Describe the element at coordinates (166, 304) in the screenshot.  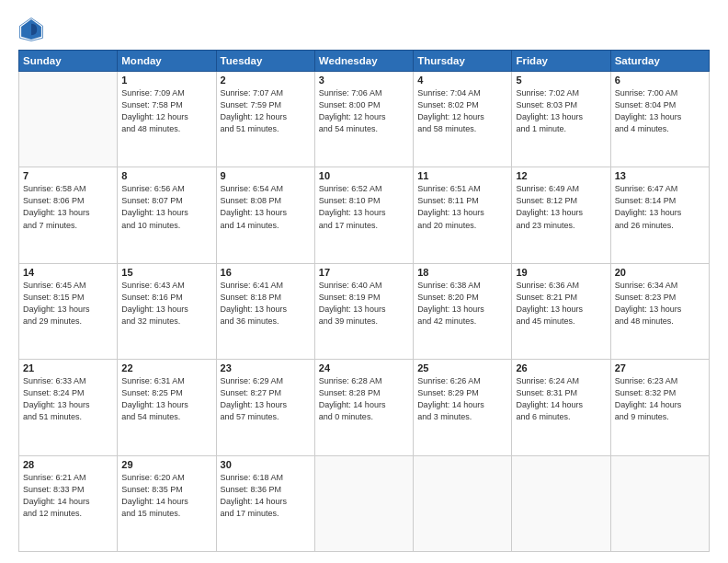
I see `day-info: Sunrise: 6:43 AM Sunset: 8:16 PM Dayligh…` at that location.